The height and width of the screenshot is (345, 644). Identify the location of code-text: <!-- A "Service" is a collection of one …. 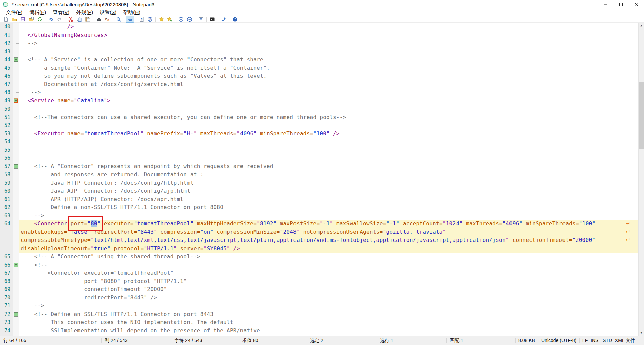
(329, 60).